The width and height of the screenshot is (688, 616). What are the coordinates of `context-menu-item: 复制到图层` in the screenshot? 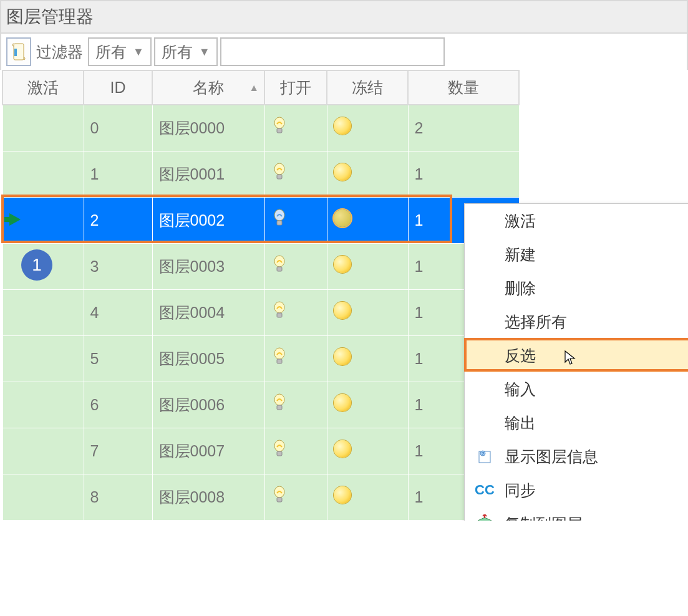 It's located at (576, 514).